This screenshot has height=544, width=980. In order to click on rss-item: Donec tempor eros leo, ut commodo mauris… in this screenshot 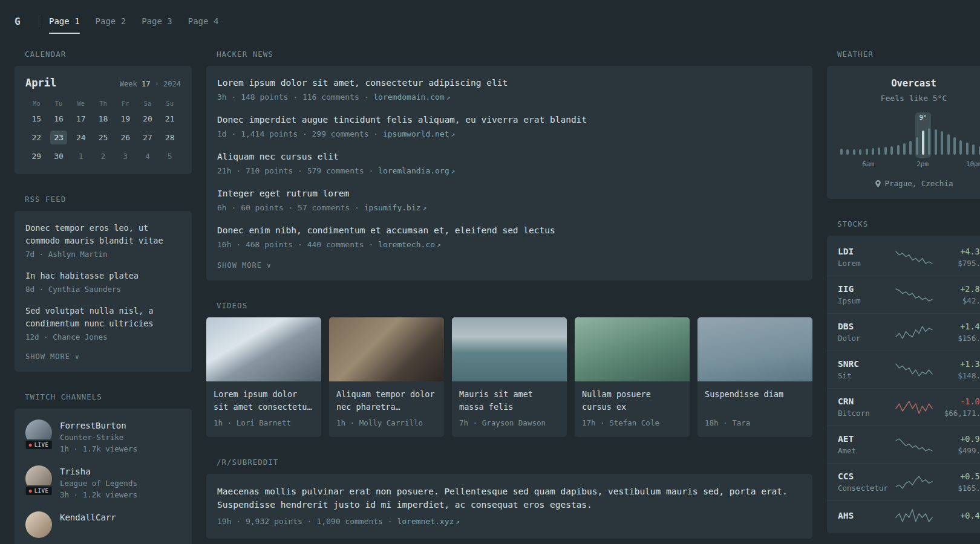, I will do `click(103, 241)`.